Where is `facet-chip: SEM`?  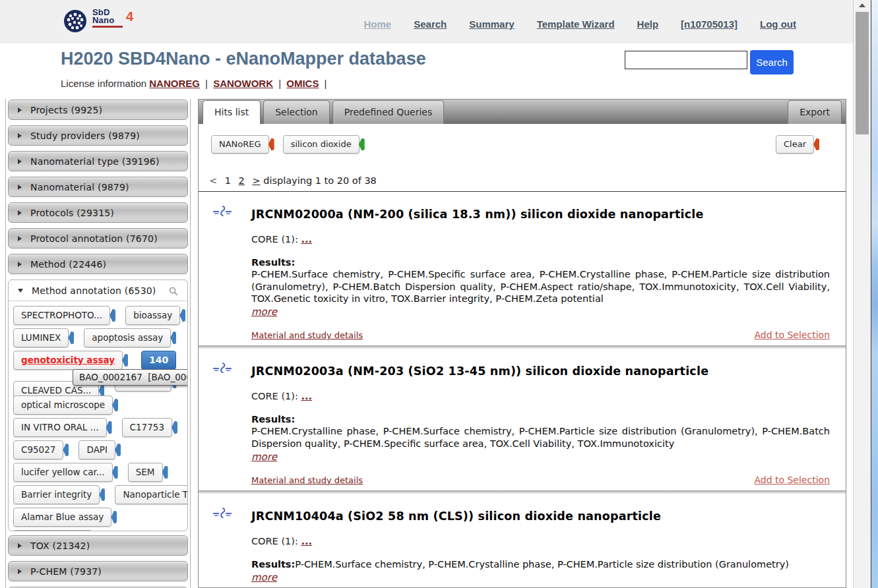 facet-chip: SEM is located at coordinates (145, 472).